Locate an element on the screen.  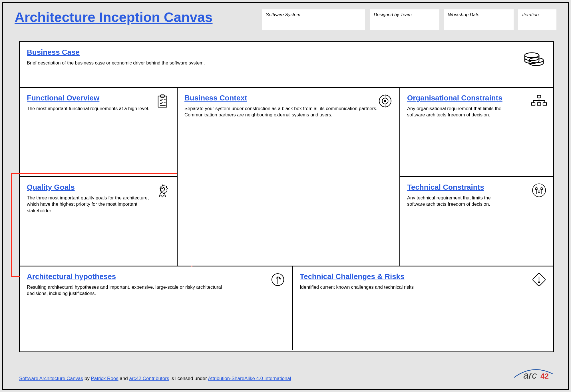
clipboard-checklist-icon is located at coordinates (162, 101).